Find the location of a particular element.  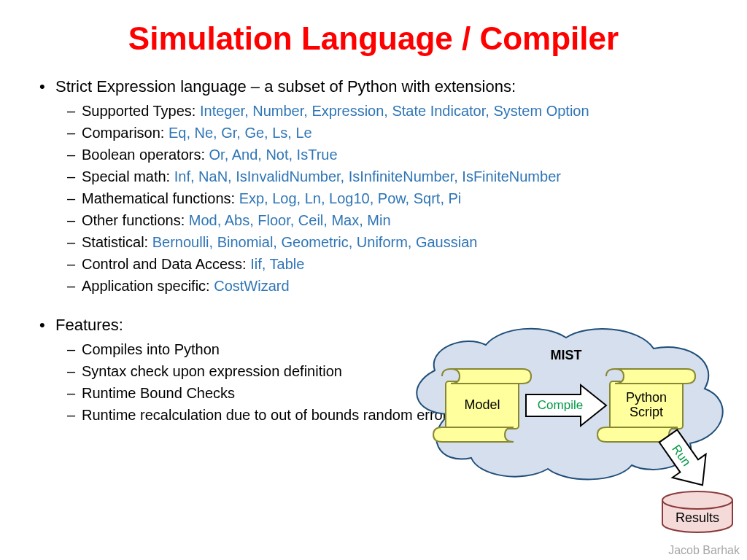

svg-text: Compile is located at coordinates (560, 405).